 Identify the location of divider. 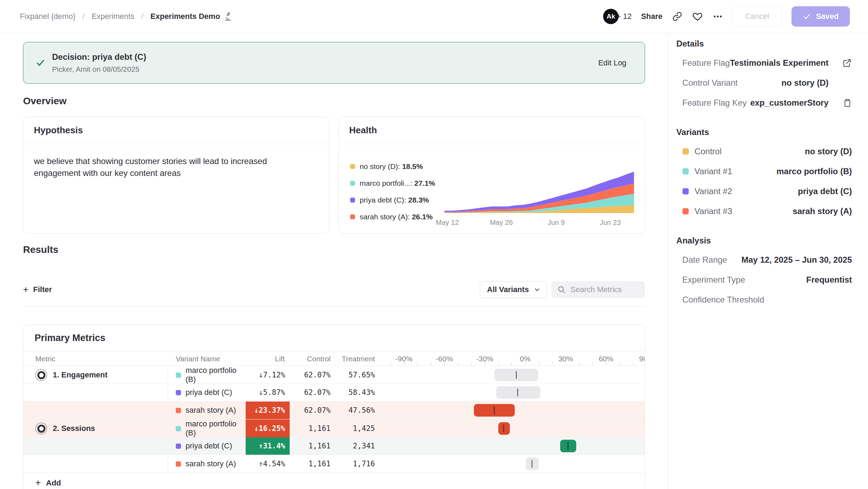
(334, 306).